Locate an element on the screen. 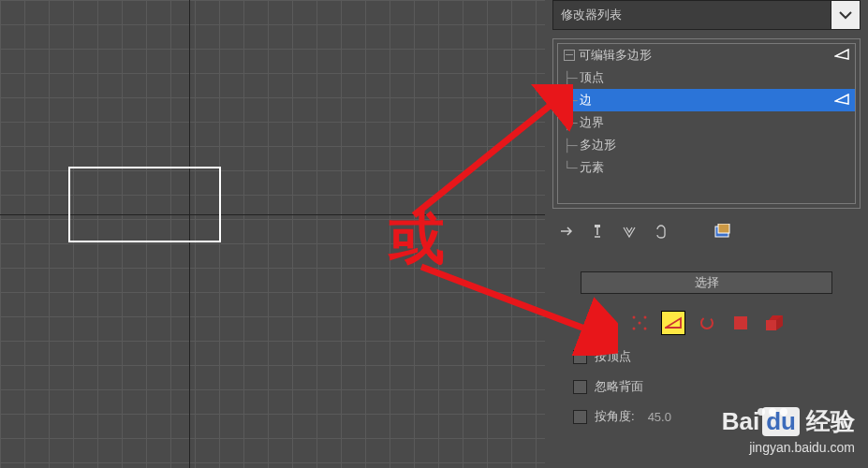  collapse-icon is located at coordinates (569, 55).